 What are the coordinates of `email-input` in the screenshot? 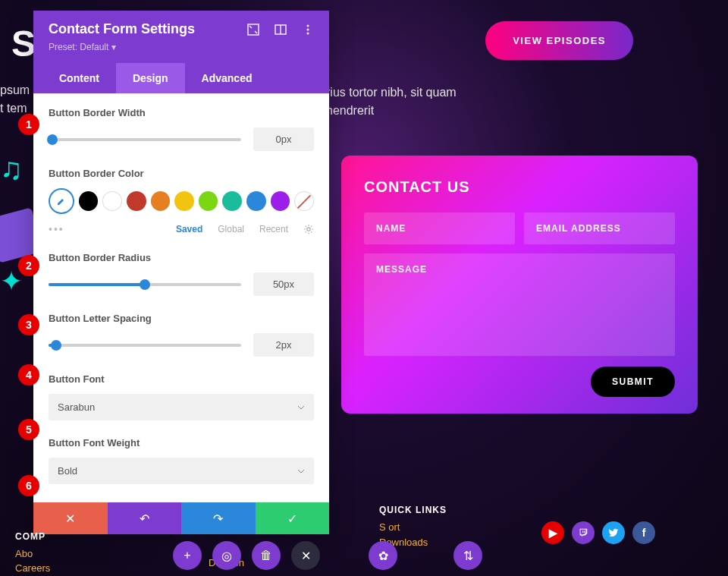 It's located at (599, 228).